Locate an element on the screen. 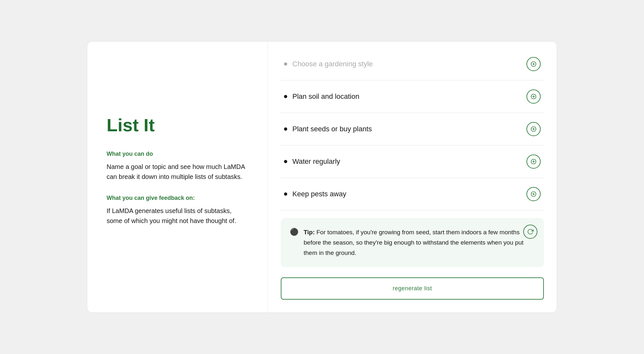  feedback-body: If LaMDA generates useful lists of subta… is located at coordinates (177, 216).